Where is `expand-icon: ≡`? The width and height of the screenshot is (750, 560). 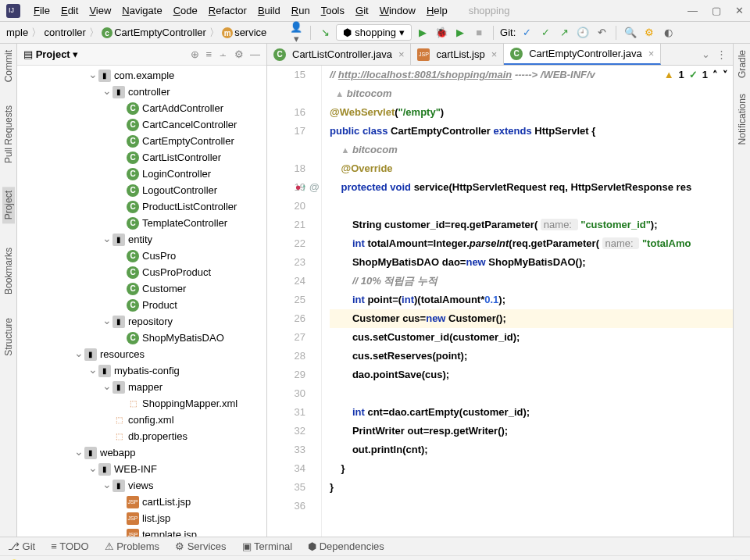
expand-icon: ≡ is located at coordinates (209, 55).